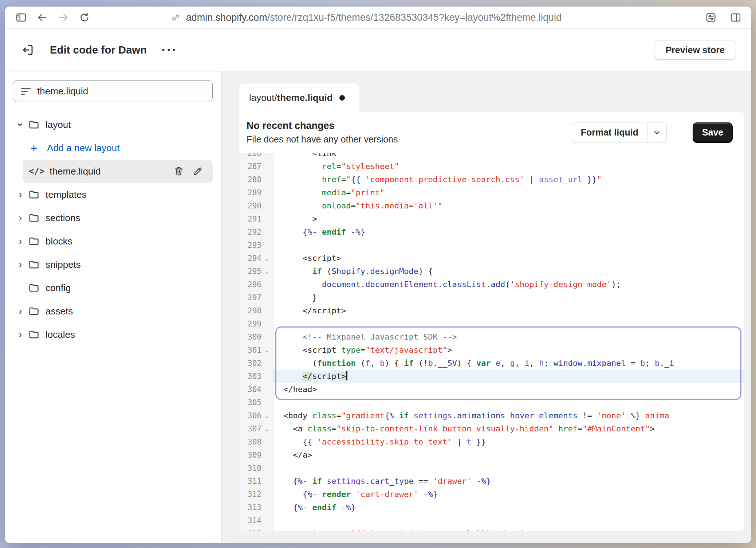 The width and height of the screenshot is (756, 548). What do you see at coordinates (657, 133) in the screenshot?
I see `format-liquid-dropdown` at bounding box center [657, 133].